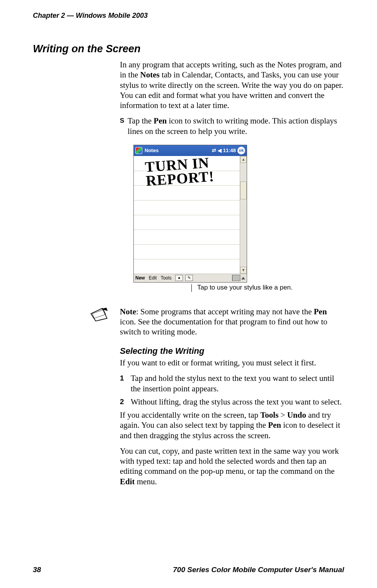 This screenshot has height=588, width=377. I want to click on step-2-row: 2 Without lifting, drag the stylus acros…, so click(232, 402).